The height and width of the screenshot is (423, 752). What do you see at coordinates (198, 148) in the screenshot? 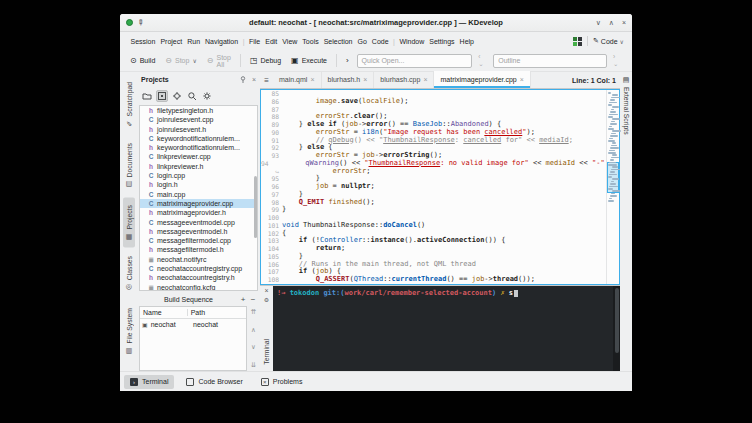
I see `tree-item: hkeywordnotificationrulem...` at bounding box center [198, 148].